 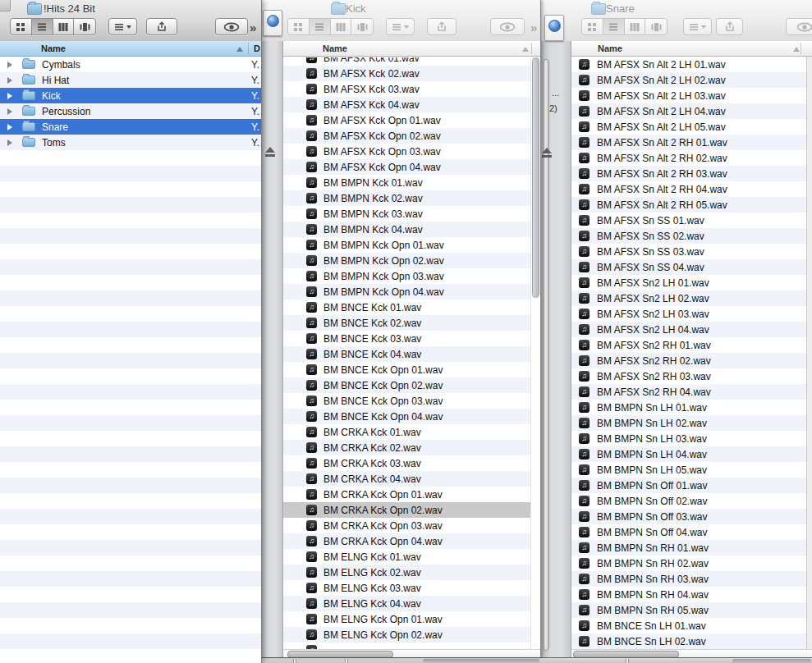 What do you see at coordinates (412, 151) in the screenshot?
I see `file-row: ♫BM AFSX Kck Opn 03.wav` at bounding box center [412, 151].